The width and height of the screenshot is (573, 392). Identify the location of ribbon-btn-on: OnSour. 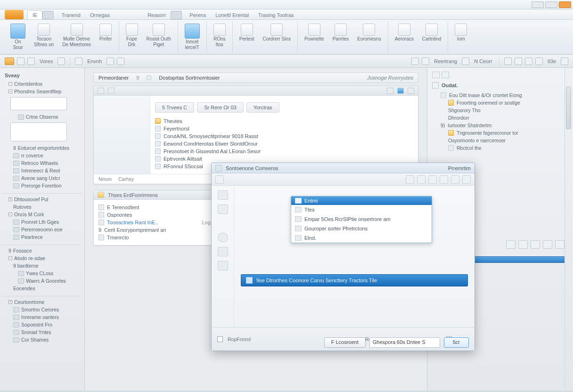
(18, 37).